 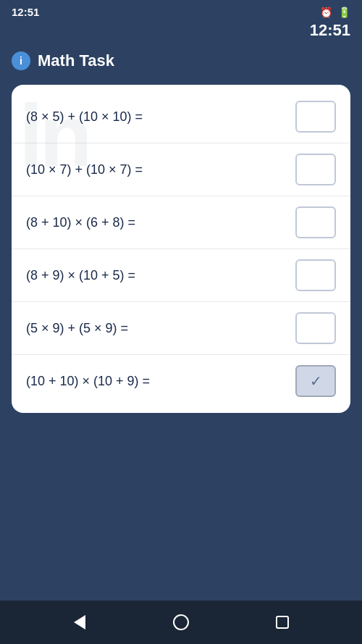 I want to click on page-title: Math Task, so click(x=76, y=61).